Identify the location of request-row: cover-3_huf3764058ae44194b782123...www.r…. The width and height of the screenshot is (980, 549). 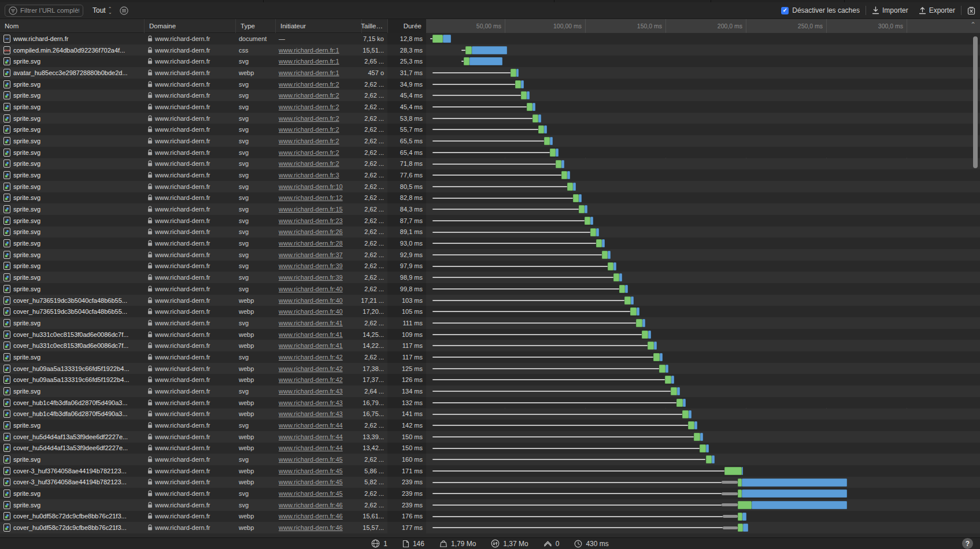
(490, 471).